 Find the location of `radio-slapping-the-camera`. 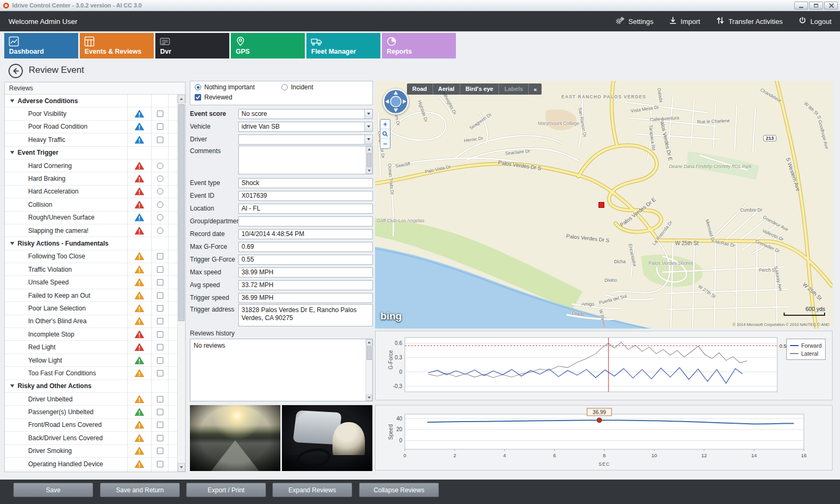

radio-slapping-the-camera is located at coordinates (160, 231).